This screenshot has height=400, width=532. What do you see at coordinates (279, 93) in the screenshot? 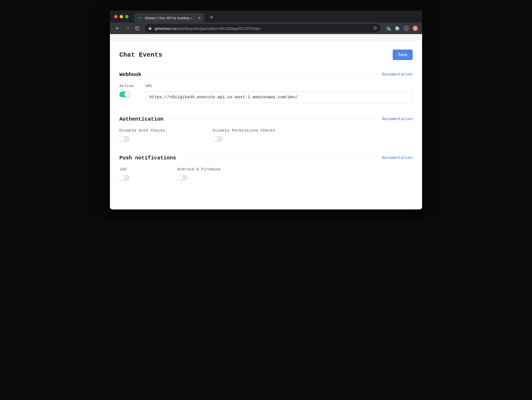
I see `webhook-url-col: URL` at bounding box center [279, 93].